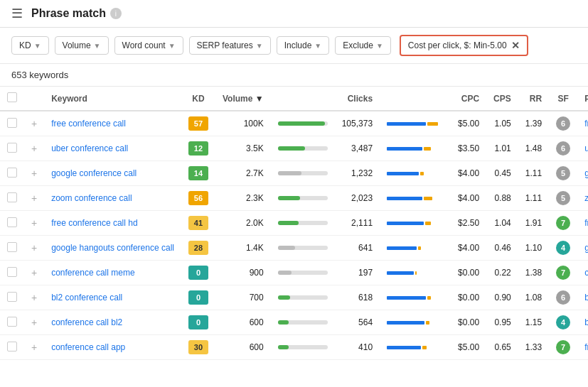  I want to click on row-volume: 3.5K, so click(243, 149).